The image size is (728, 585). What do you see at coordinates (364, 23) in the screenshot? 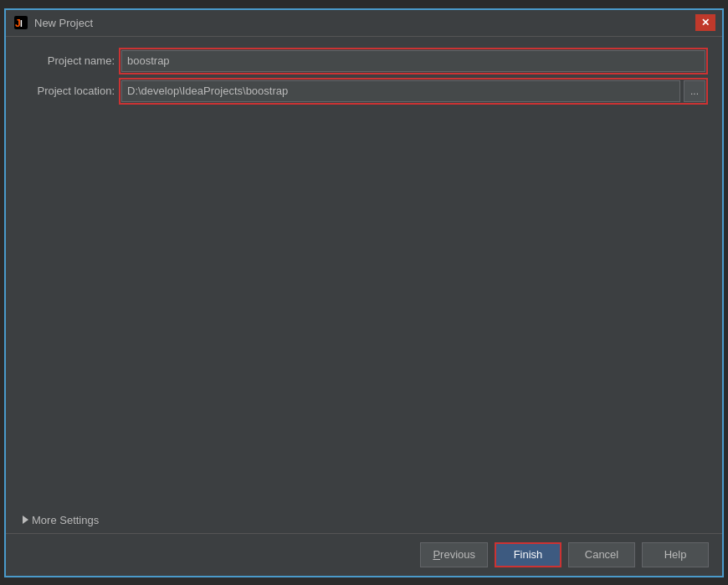
I see `title-bar: J I New Project ✕` at bounding box center [364, 23].